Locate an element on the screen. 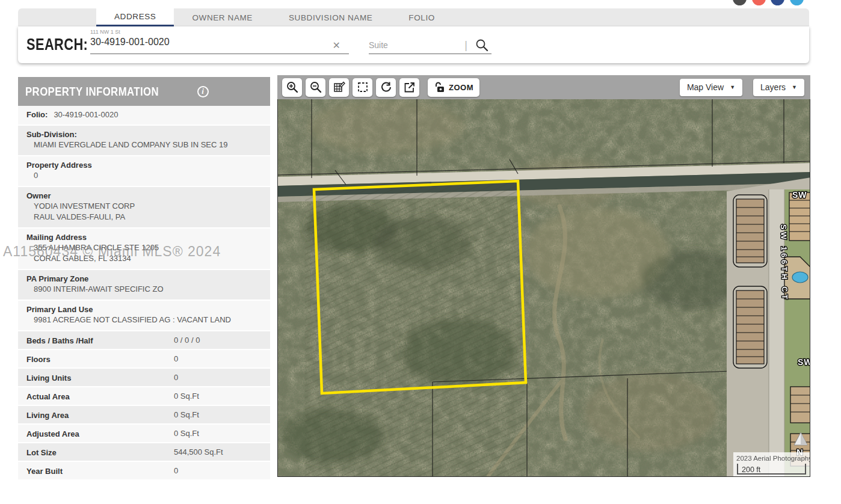 Image resolution: width=841 pixels, height=504 pixels. row-label: Owner is located at coordinates (144, 196).